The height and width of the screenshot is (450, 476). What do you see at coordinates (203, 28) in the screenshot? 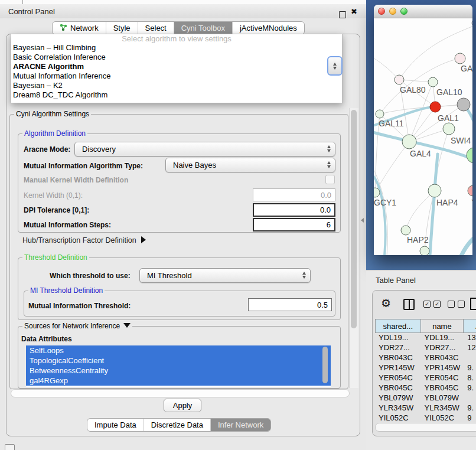
I see `tab-cyni-toolbox: Cyni Toolbox` at bounding box center [203, 28].